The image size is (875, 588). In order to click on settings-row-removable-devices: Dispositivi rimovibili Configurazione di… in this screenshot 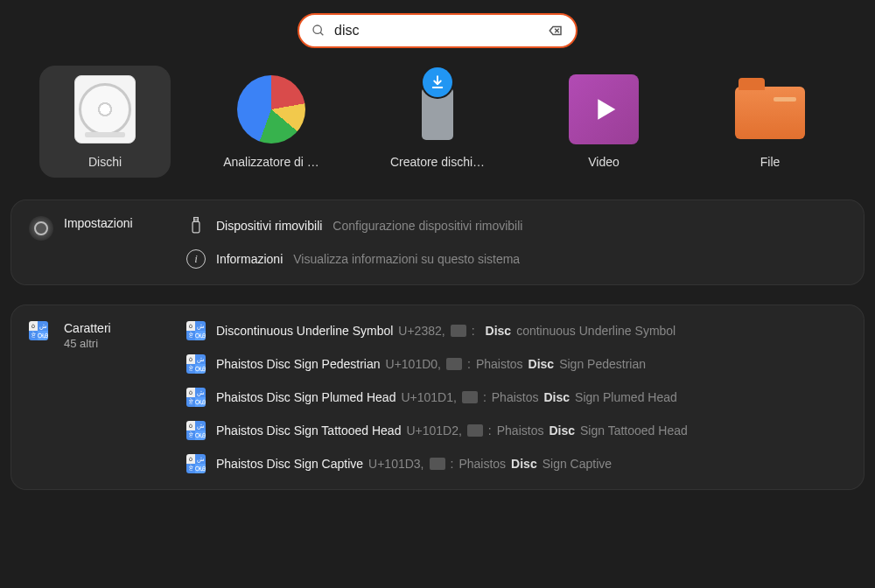, I will do `click(516, 226)`.